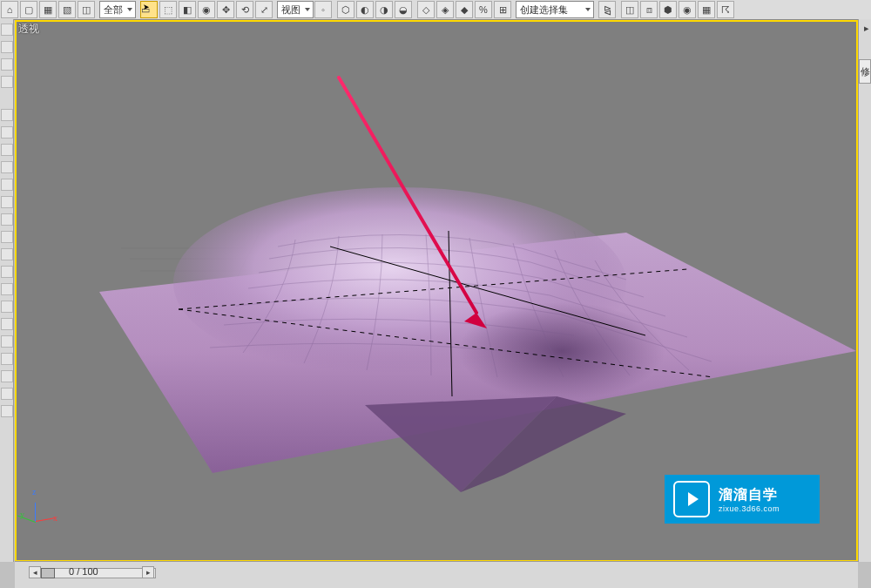 Image resolution: width=871 pixels, height=588 pixels. Describe the element at coordinates (149, 10) in the screenshot. I see `select-tool-button: ▭➤` at that location.